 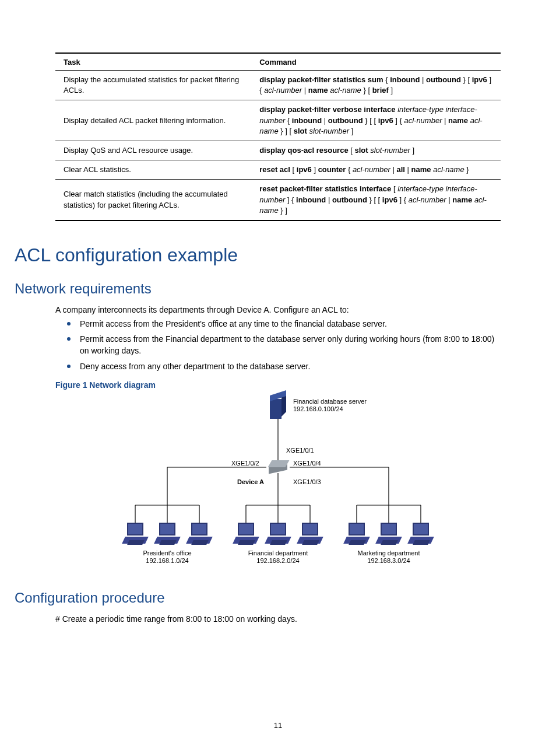 What do you see at coordinates (278, 485) in the screenshot?
I see `network-diagram: Financial database server 192.168.0.100/…` at bounding box center [278, 485].